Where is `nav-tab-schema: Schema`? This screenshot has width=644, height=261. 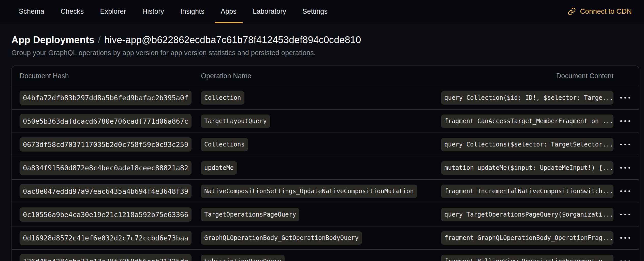 nav-tab-schema: Schema is located at coordinates (32, 11).